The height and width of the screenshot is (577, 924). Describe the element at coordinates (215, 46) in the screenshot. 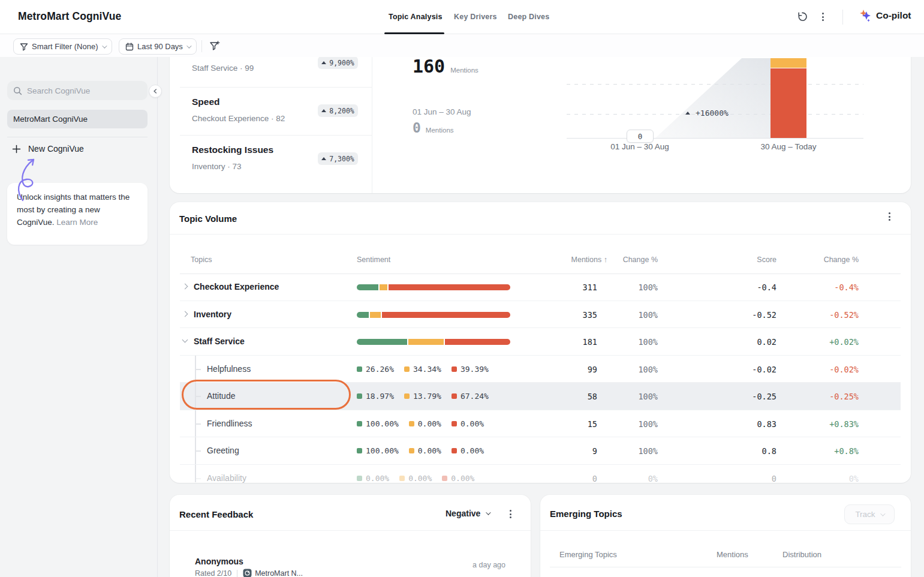

I see `add-filter-icon` at that location.